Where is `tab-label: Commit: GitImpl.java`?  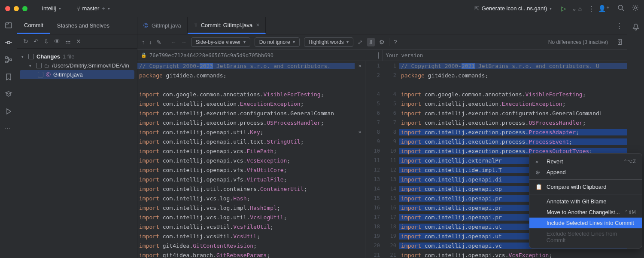 tab-label: Commit: GitImpl.java is located at coordinates (227, 25).